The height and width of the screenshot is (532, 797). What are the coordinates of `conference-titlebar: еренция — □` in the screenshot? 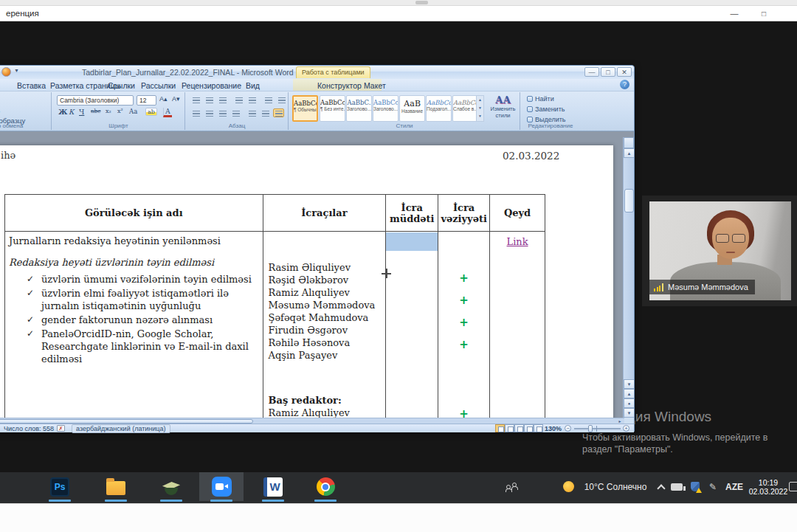 It's located at (398, 13).